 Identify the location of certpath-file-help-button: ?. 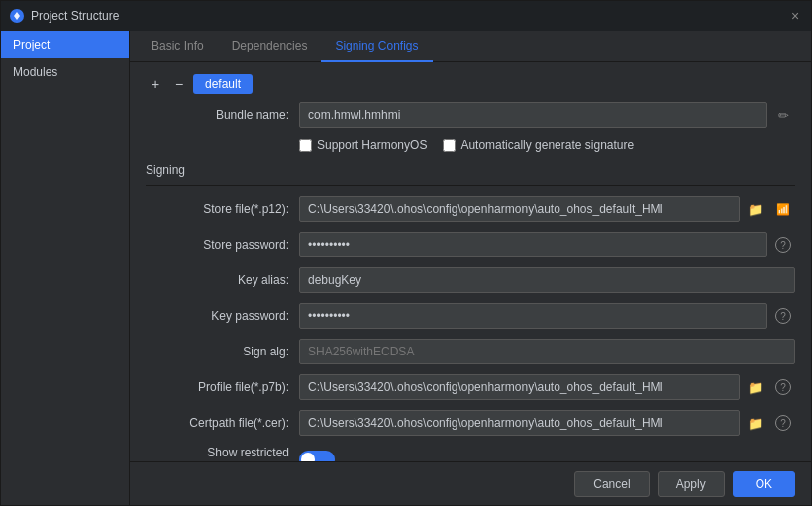
(783, 423).